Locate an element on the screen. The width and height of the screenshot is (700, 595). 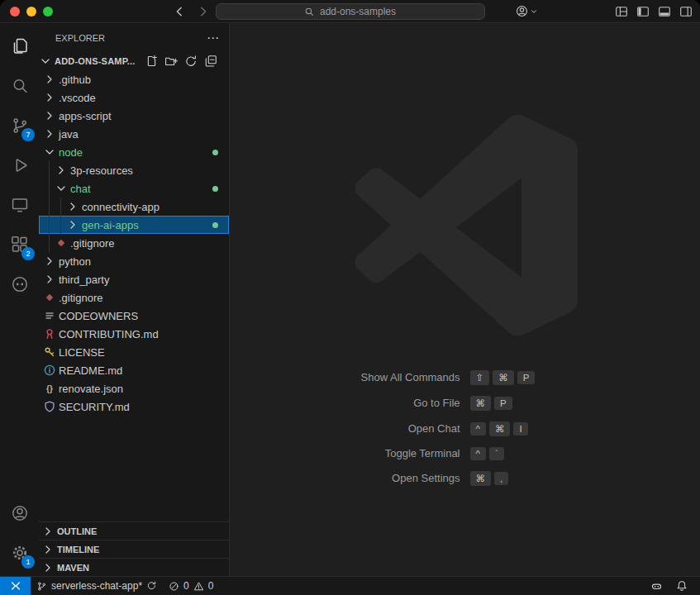
tree-item-gitignore-root: .gitignore is located at coordinates (134, 298).